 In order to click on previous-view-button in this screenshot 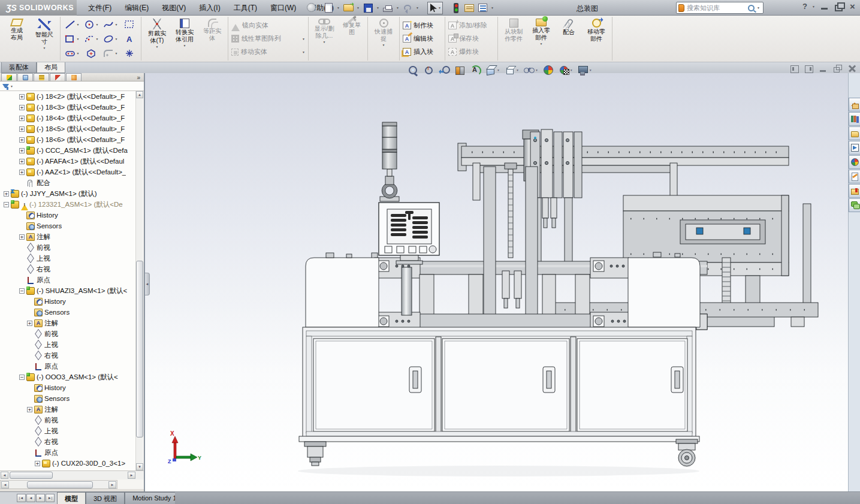, I will do `click(444, 70)`.